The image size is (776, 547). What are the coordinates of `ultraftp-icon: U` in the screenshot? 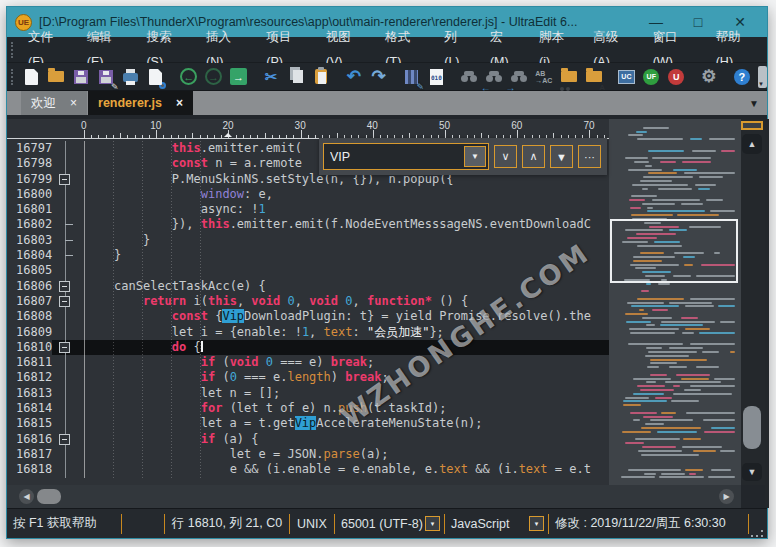 It's located at (676, 77).